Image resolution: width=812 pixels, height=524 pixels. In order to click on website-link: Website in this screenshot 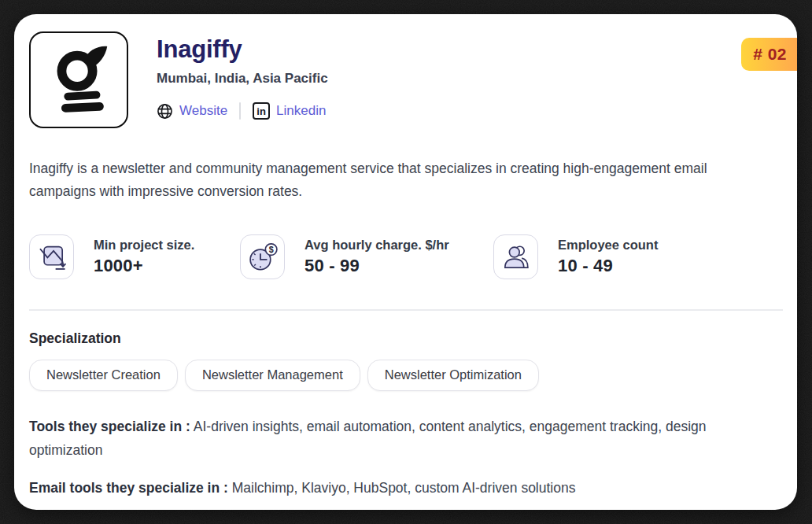, I will do `click(192, 112)`.